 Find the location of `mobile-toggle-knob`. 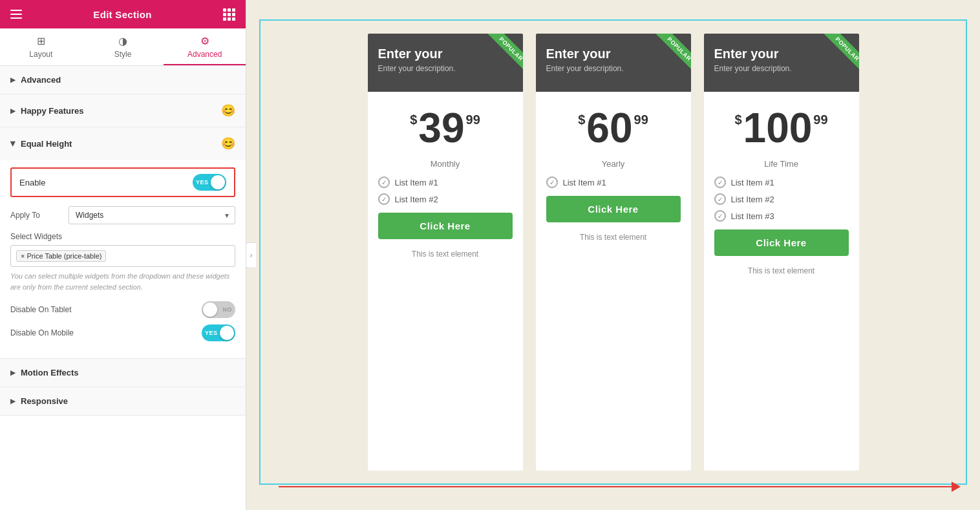

mobile-toggle-knob is located at coordinates (227, 333).